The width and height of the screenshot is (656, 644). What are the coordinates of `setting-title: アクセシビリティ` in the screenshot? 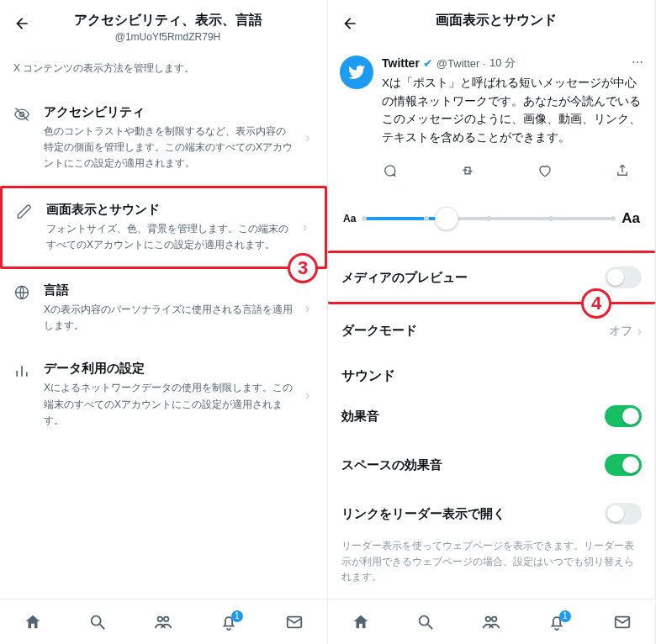 It's located at (168, 113).